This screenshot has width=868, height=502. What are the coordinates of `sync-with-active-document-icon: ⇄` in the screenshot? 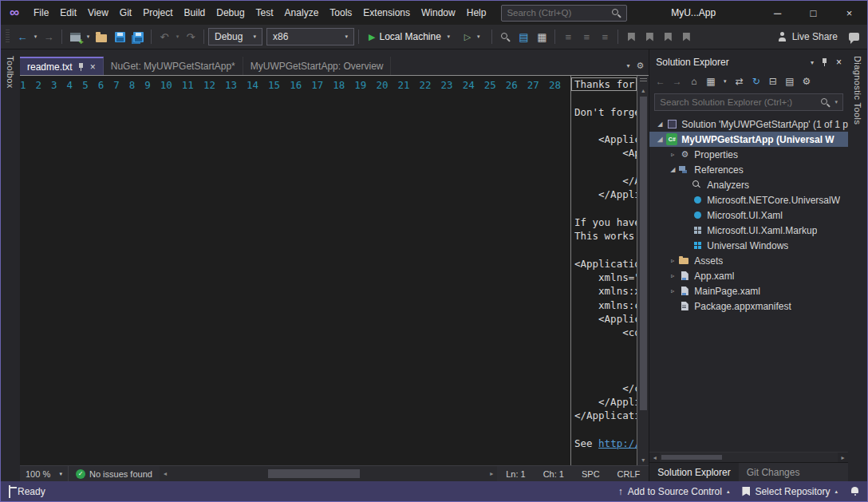 It's located at (739, 81).